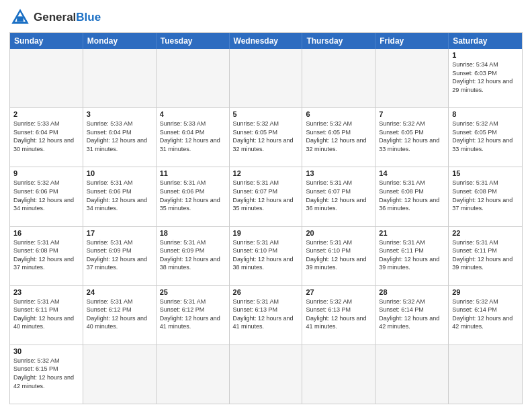 The width and height of the screenshot is (532, 411). Describe the element at coordinates (485, 41) in the screenshot. I see `header-saturday: Saturday` at that location.